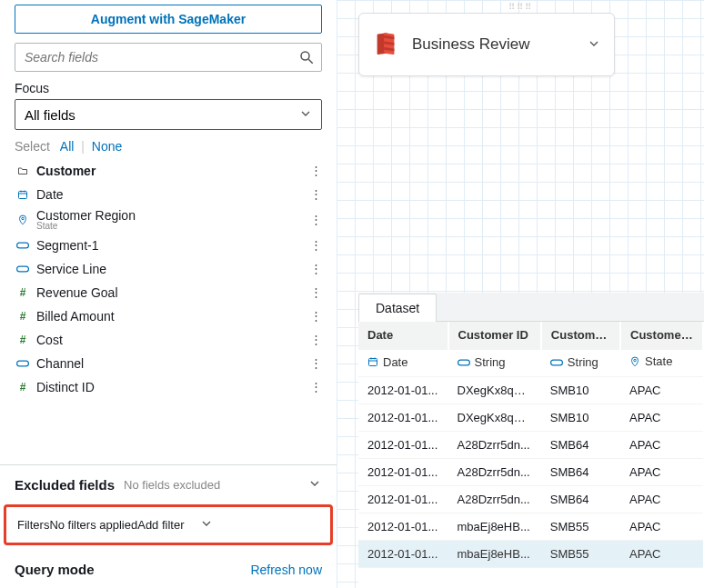 This screenshot has width=704, height=588. I want to click on field-label: Revenue Goal, so click(77, 293).